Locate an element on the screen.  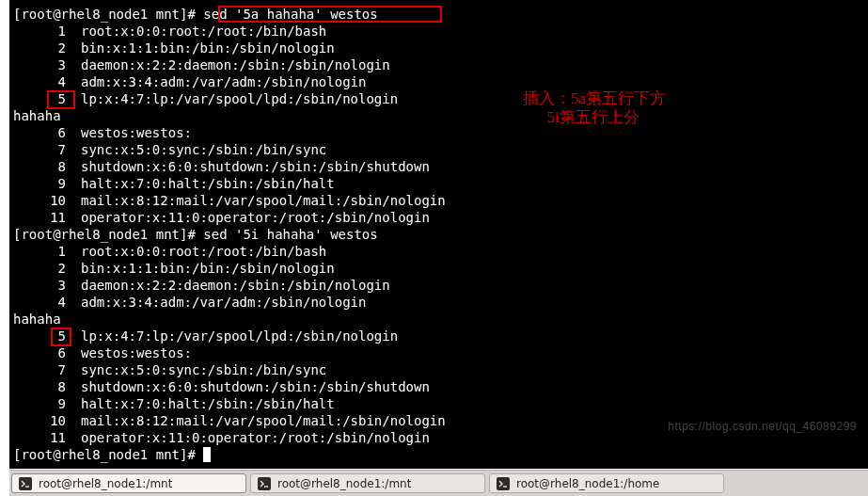
output-line: 10mail:x:8:12:mail:/var/spool/mail:/sbin… is located at coordinates (440, 200).